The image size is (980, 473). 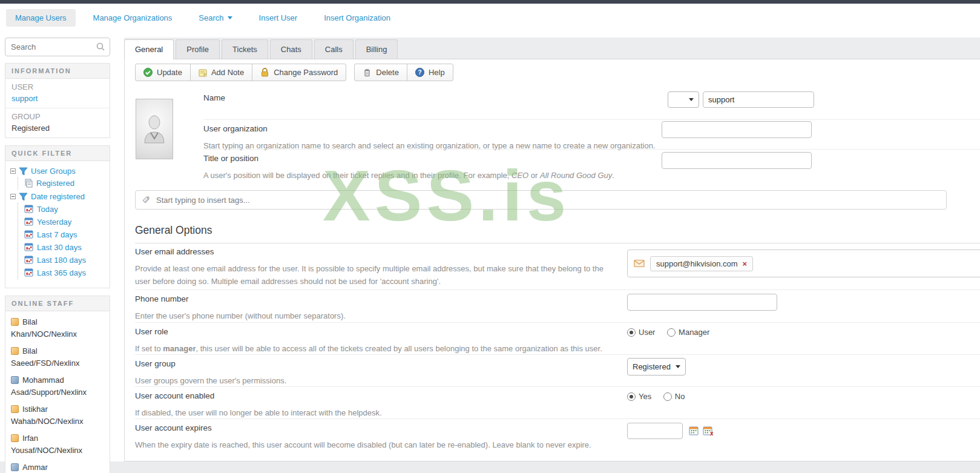 I want to click on tab-calls: Calls, so click(x=334, y=49).